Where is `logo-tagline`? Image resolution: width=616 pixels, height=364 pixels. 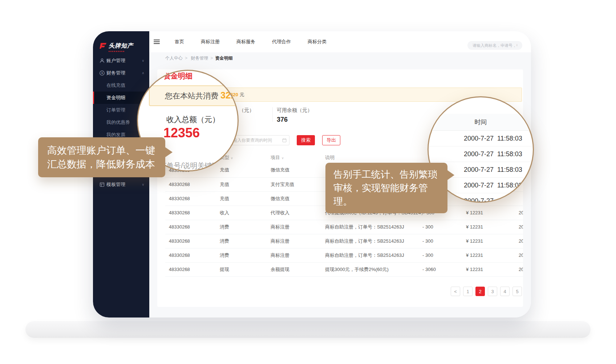
logo-tagline is located at coordinates (117, 52).